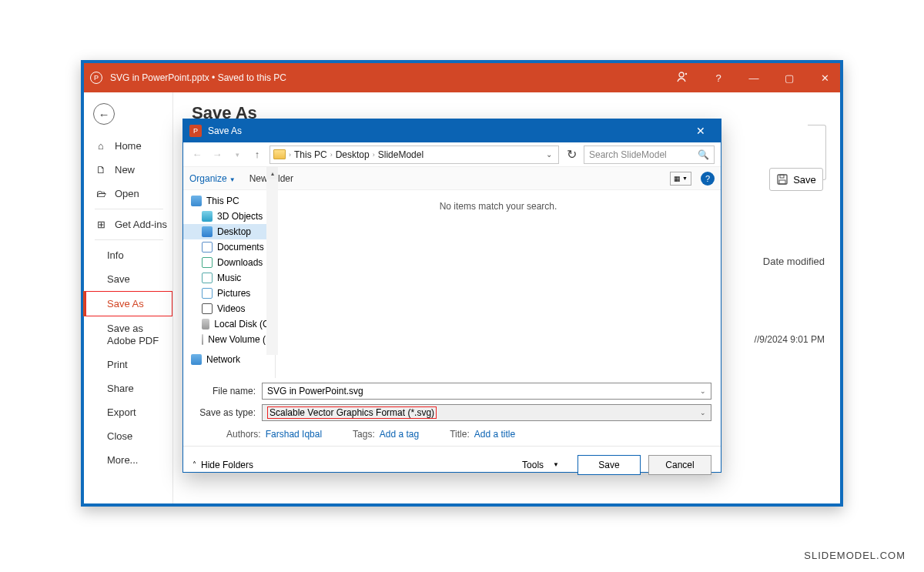 The height and width of the screenshot is (572, 924). I want to click on addins-icon: ⊞, so click(101, 225).